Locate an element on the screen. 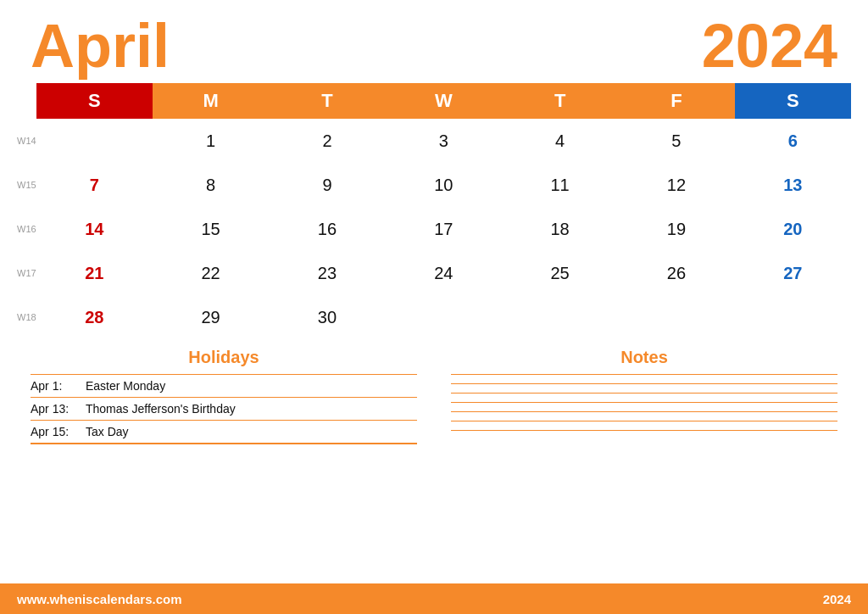 This screenshot has height=614, width=868. calendar-day: 27 is located at coordinates (793, 273).